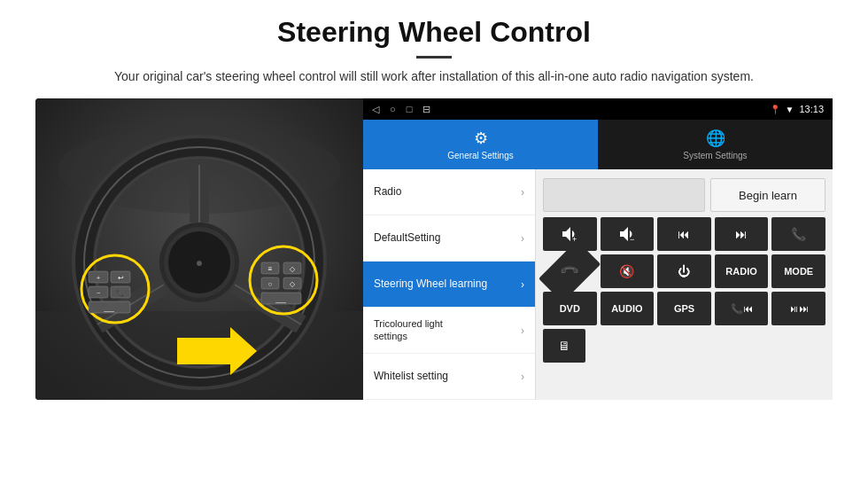 The image size is (868, 500). I want to click on bottom-row: 🖥, so click(684, 346).